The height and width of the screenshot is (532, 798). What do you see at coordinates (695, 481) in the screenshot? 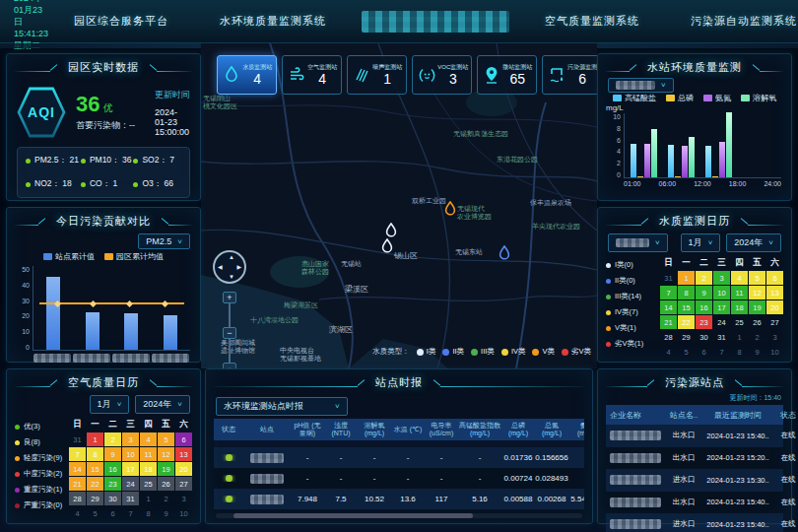
I see `table-row: 进水口2024-01-23 15:30..在线` at bounding box center [695, 481].